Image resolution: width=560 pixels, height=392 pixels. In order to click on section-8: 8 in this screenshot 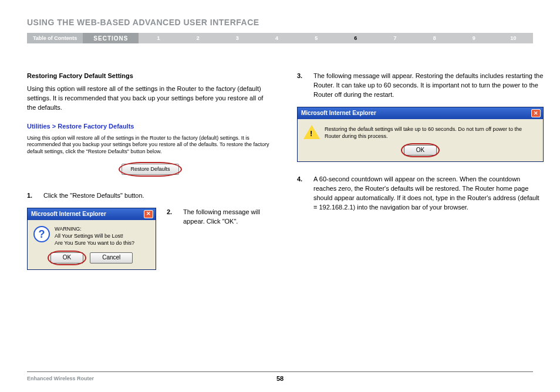, I will do `click(434, 38)`.